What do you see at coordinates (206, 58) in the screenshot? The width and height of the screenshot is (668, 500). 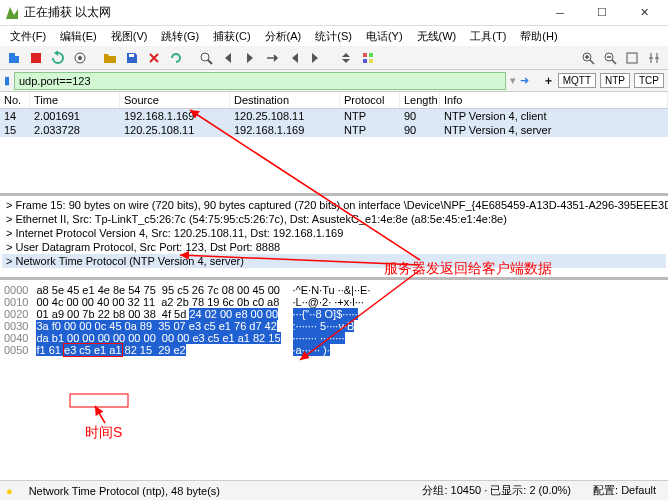 I see `find-icon` at bounding box center [206, 58].